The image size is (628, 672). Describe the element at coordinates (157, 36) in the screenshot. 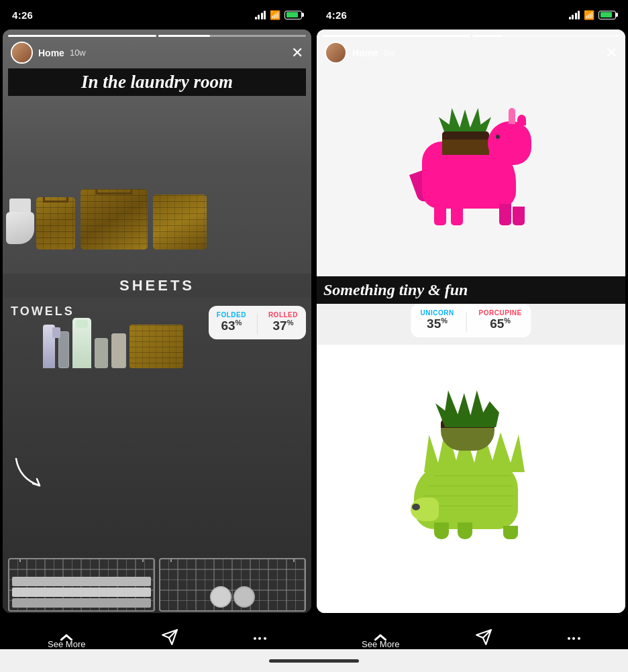

I see `progress-bar-left` at that location.